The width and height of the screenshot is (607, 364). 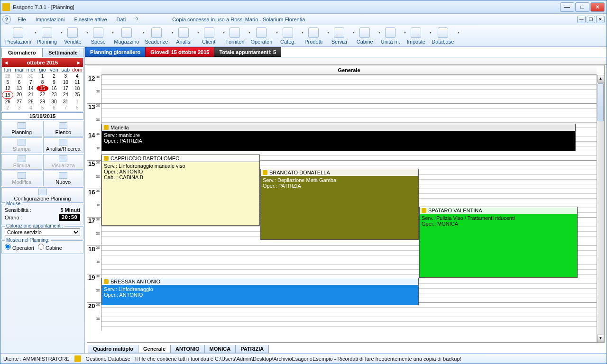 What do you see at coordinates (598, 7) in the screenshot?
I see `close-button: ✕` at bounding box center [598, 7].